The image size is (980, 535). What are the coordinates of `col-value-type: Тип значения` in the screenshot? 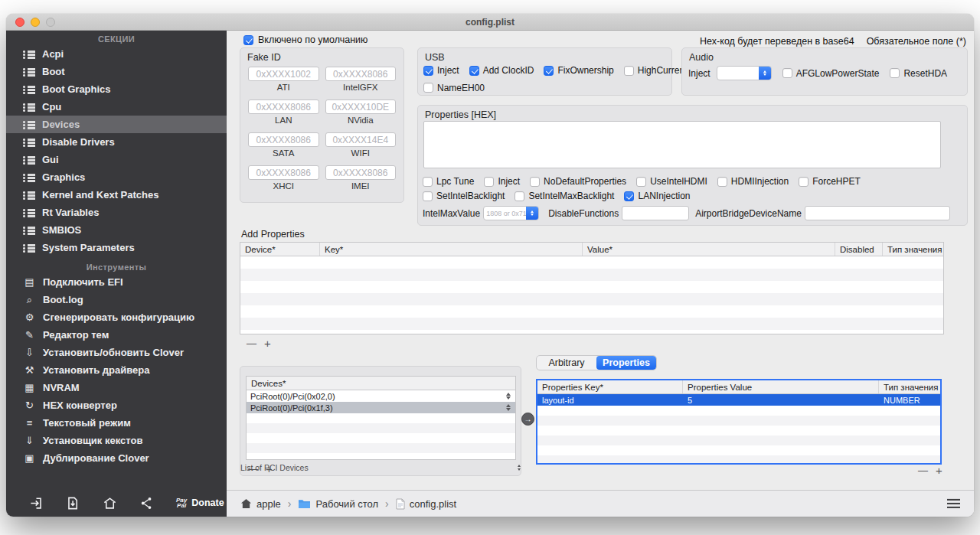 It's located at (913, 250).